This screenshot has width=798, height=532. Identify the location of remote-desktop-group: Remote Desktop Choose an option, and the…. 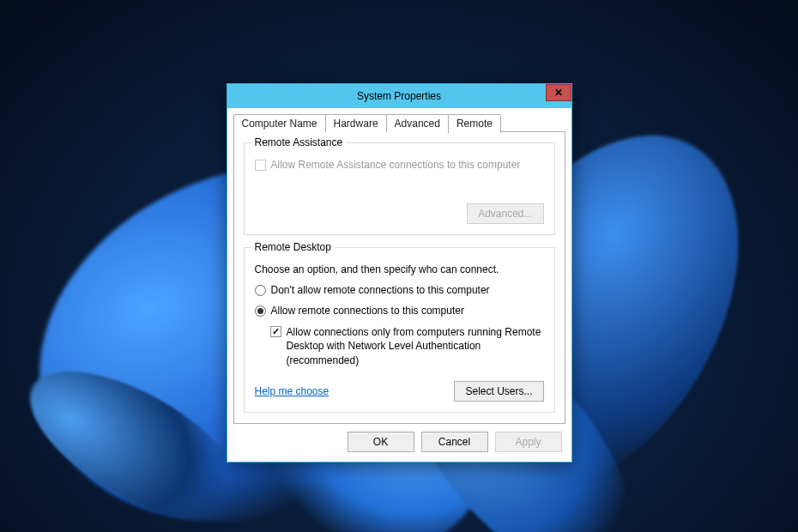
(400, 329).